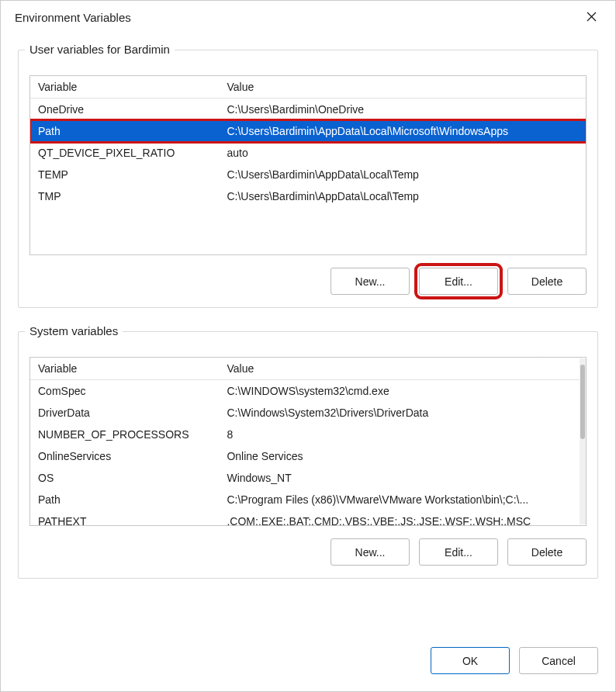 This screenshot has width=616, height=692. I want to click on table-row: PATHEXT.COM;.EXE;.BAT;.CMD;.VBS;.VBE;.JS…, so click(308, 518).